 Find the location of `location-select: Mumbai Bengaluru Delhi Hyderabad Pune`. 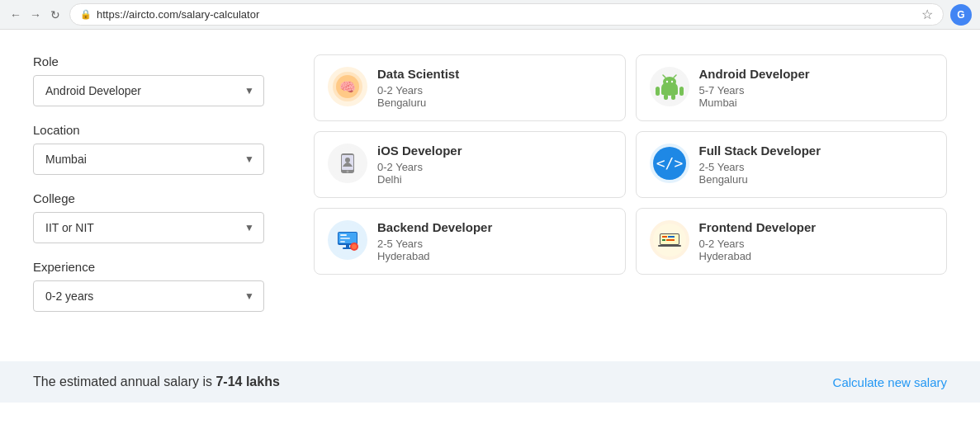

location-select: Mumbai Bengaluru Delhi Hyderabad Pune is located at coordinates (149, 159).